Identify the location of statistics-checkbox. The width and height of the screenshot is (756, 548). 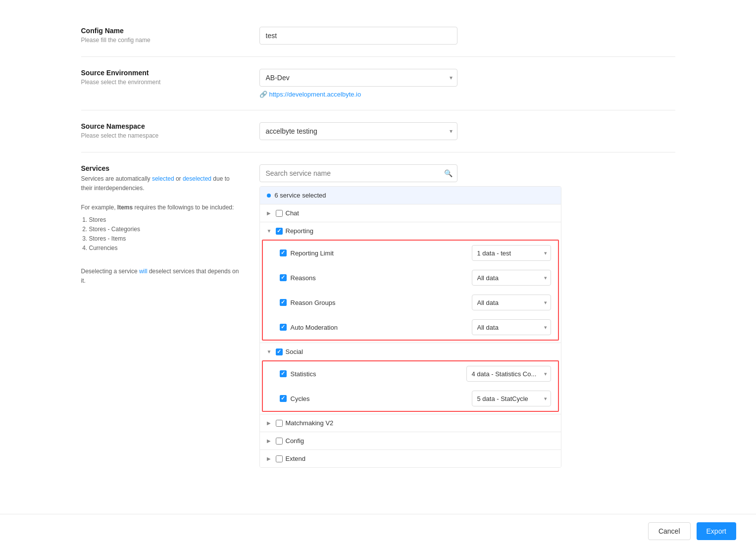
(283, 374).